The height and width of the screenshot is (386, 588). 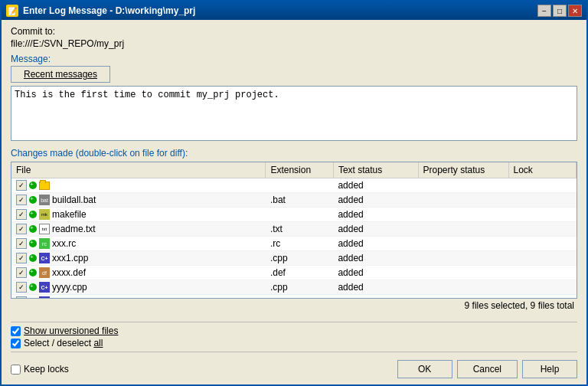 What do you see at coordinates (294, 273) in the screenshot?
I see `table-row: df xxxx.def .def added` at bounding box center [294, 273].